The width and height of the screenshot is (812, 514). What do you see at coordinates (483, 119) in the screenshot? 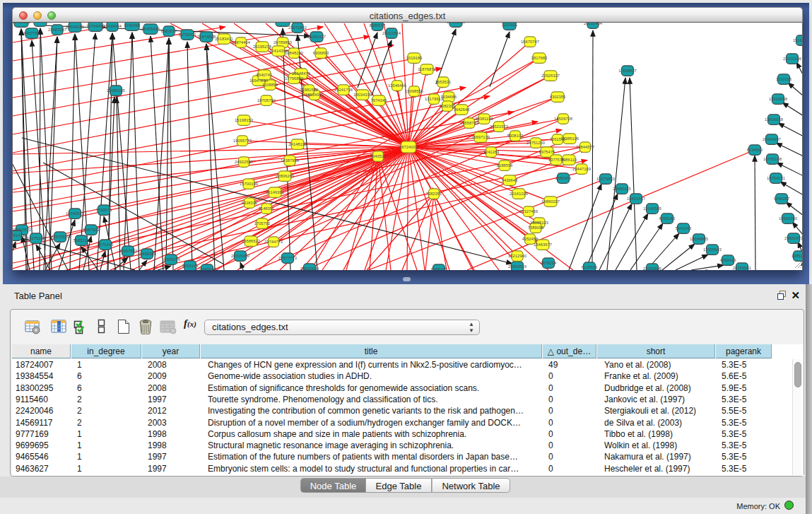
I see `svg-text: 28381196` at bounding box center [483, 119].